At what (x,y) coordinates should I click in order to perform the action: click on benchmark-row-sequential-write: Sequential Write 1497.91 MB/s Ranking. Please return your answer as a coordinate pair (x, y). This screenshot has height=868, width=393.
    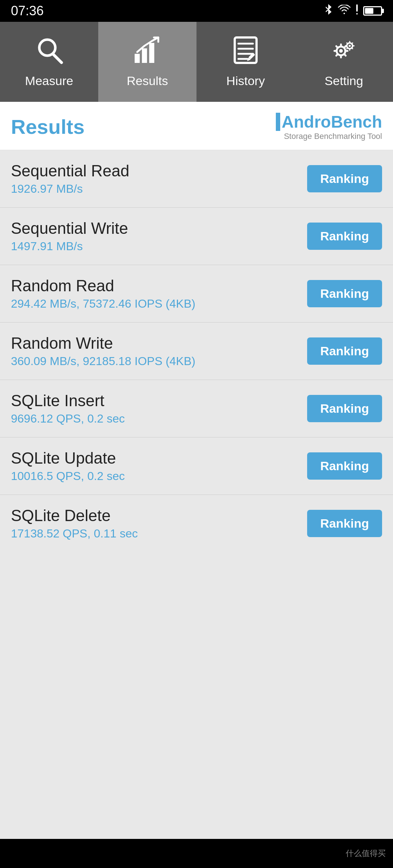
    Looking at the image, I should click on (196, 236).